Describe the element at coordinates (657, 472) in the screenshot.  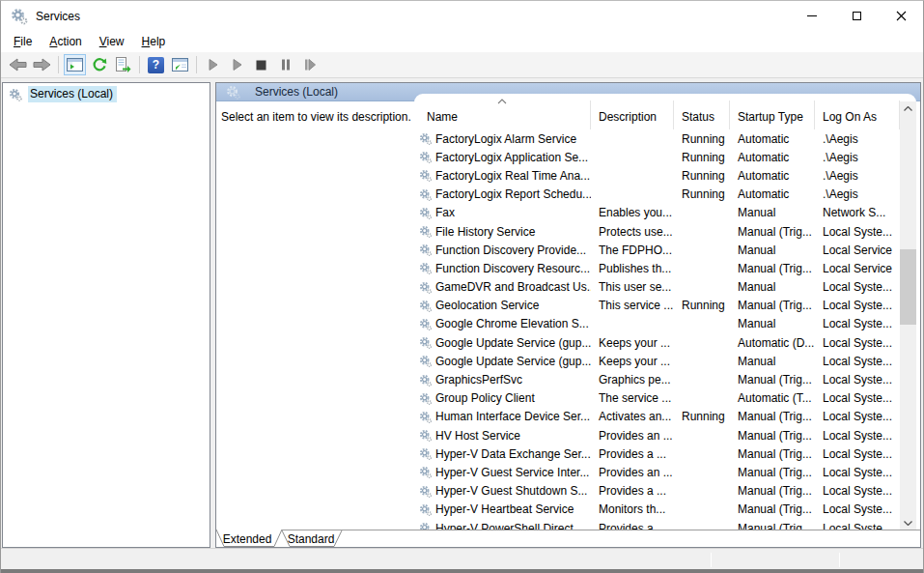
I see `service-row: Hyper-V Guest Service Inter... Provides …` at that location.